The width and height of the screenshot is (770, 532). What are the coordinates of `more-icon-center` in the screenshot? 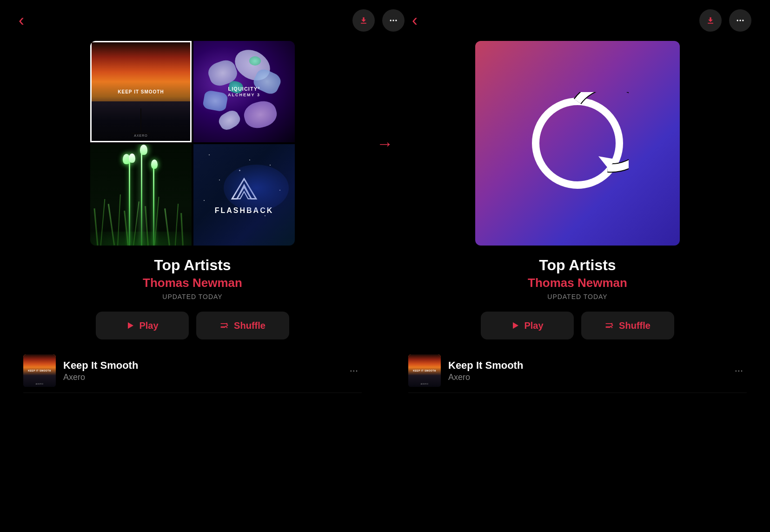 It's located at (393, 20).